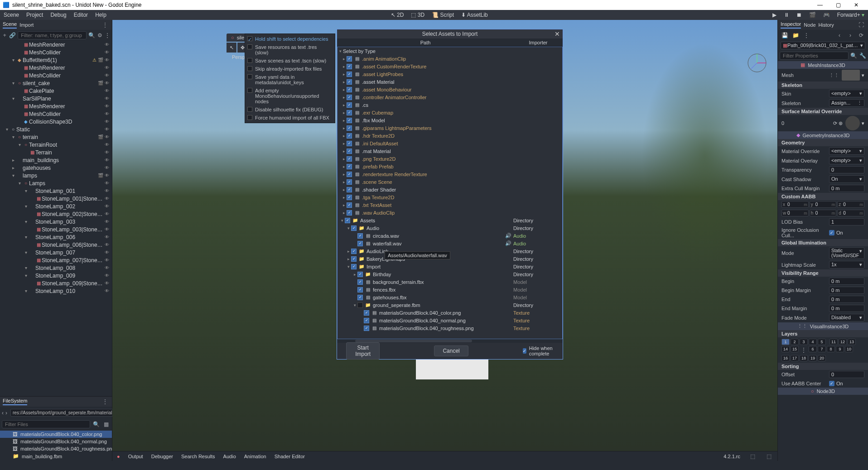  What do you see at coordinates (15, 402) in the screenshot?
I see `tab-filesystem: FileSystem` at bounding box center [15, 402].